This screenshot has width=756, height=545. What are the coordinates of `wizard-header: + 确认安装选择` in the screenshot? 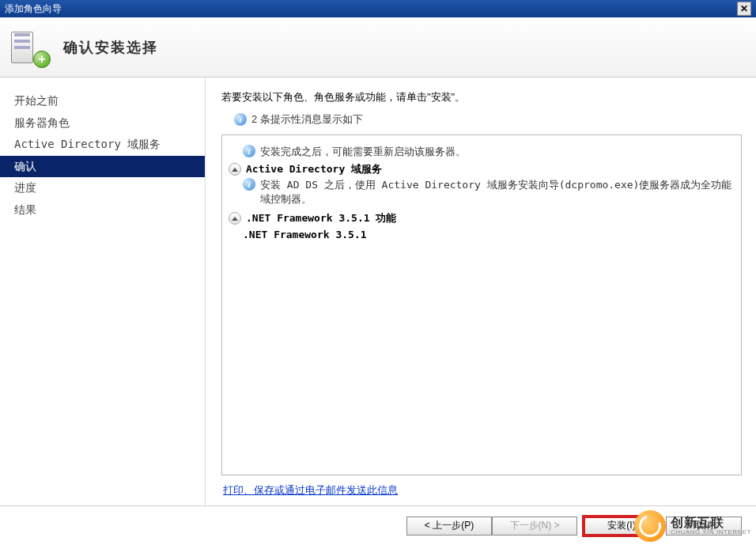 It's located at (378, 47).